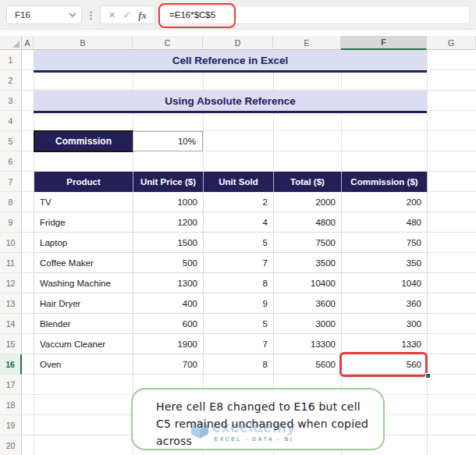  Describe the element at coordinates (169, 202) in the screenshot. I see `table-cell: 1000` at that location.